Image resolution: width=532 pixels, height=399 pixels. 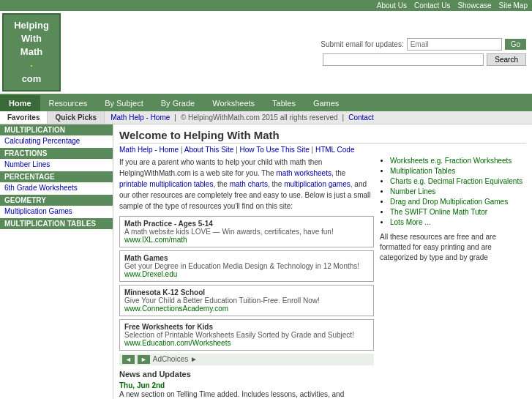 I want to click on multiplication-games-link: multiplication games, so click(x=318, y=184).